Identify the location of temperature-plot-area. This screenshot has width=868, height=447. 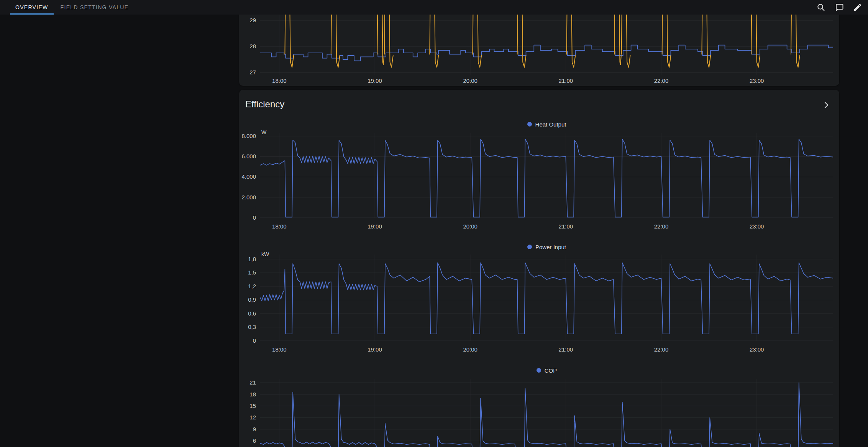
(546, 44).